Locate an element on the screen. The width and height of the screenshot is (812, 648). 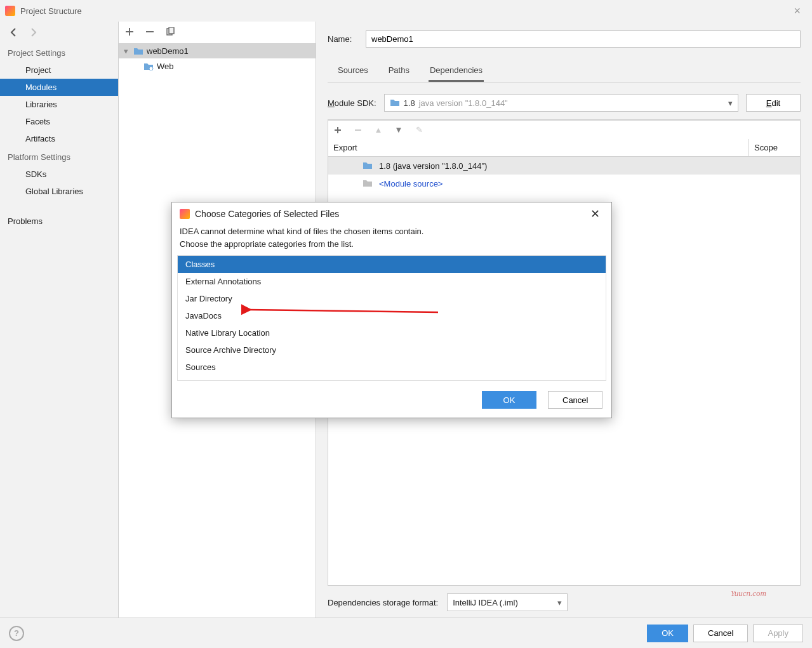
sdk-name: 1.8 is located at coordinates (409, 103).